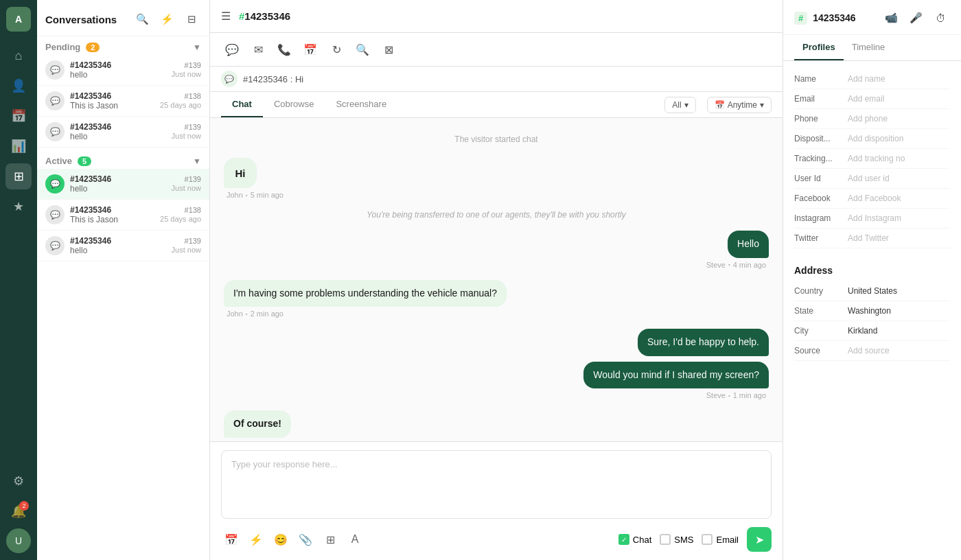 The width and height of the screenshot is (961, 560). I want to click on address-field-value: Washington, so click(899, 311).